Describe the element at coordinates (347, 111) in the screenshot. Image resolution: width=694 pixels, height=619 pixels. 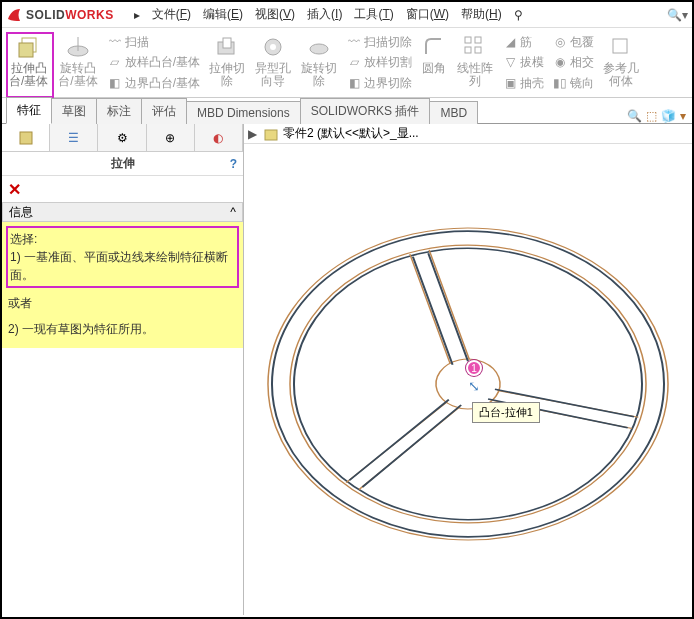
I see `command-tabs: 特征 草图 标注 评估 MBD Dimensions SOLIDWORKS 插件…` at that location.